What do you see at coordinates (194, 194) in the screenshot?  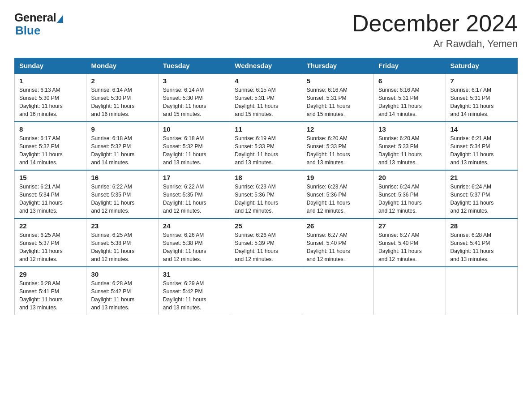 I see `calendar-cell: 17Sunrise: 6:22 AMSunset: 5:35 PMDayligh…` at bounding box center [194, 194].